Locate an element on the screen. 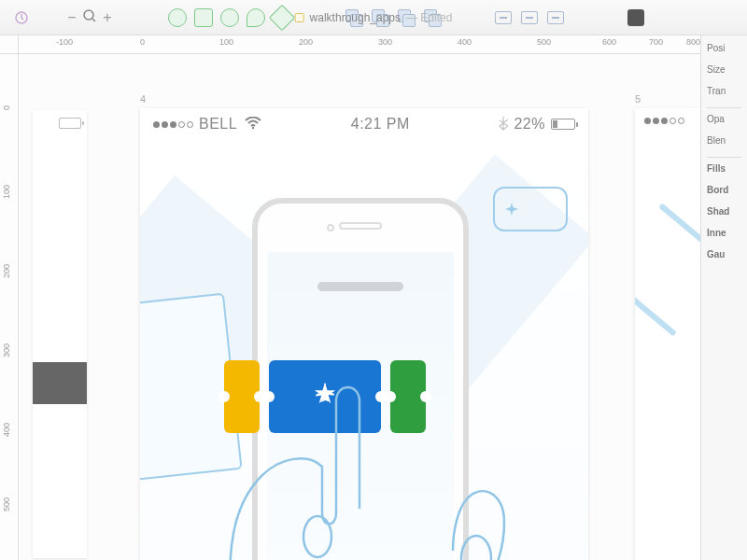  mirror-icon is located at coordinates (636, 18).